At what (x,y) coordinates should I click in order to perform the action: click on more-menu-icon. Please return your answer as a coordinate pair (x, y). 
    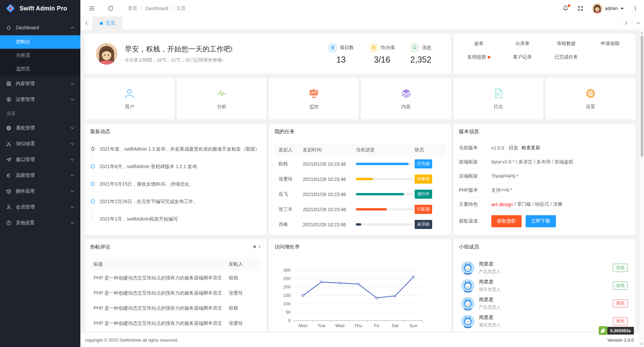
    Looking at the image, I should click on (635, 8).